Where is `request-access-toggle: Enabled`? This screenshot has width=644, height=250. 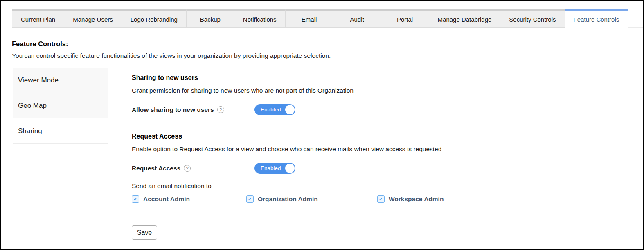
request-access-toggle: Enabled is located at coordinates (275, 168).